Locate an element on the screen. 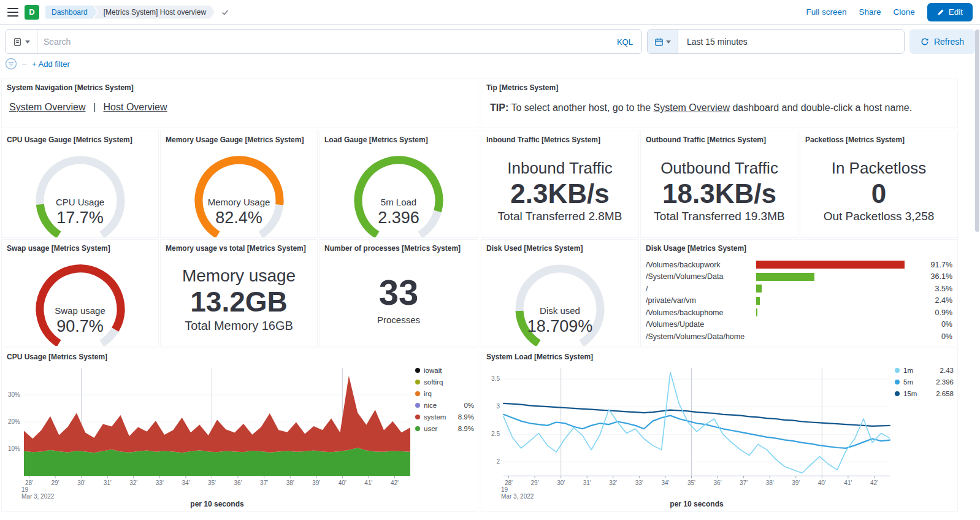  legend-series-value: 8.9% is located at coordinates (466, 417).